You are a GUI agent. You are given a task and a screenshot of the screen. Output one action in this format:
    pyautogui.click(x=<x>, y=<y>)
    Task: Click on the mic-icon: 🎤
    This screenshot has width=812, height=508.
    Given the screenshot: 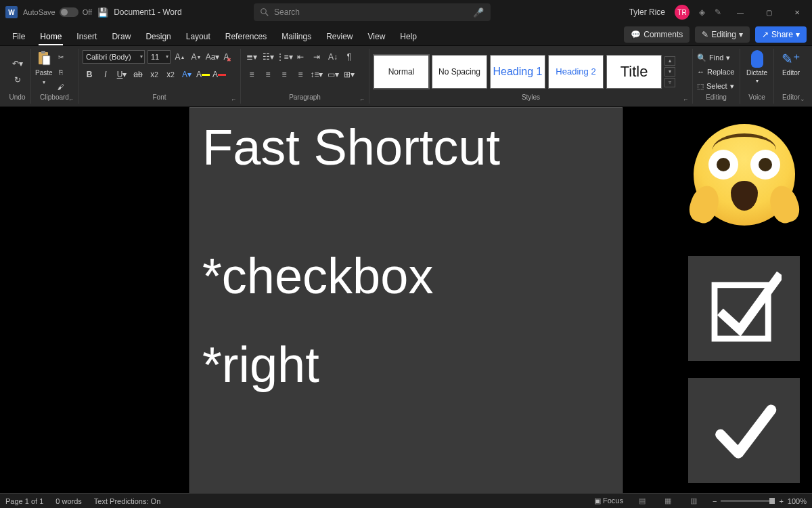 What is the action you would take?
    pyautogui.click(x=478, y=12)
    